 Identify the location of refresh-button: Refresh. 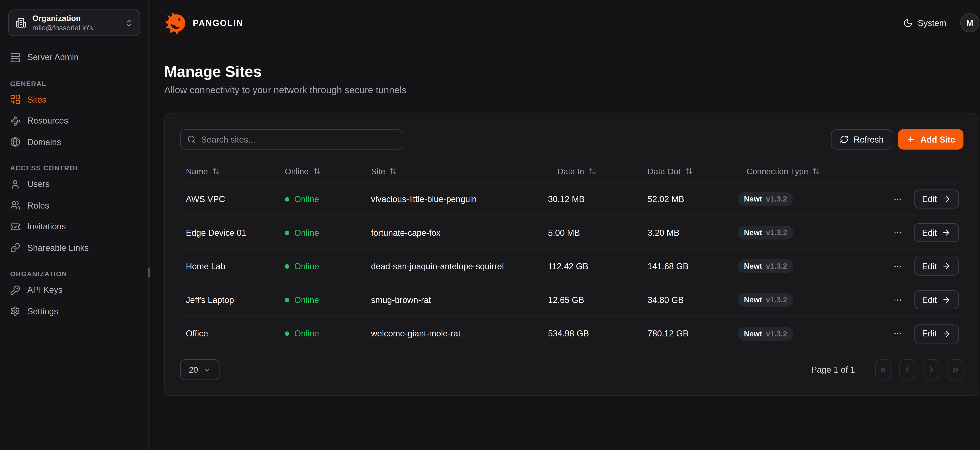
(862, 139).